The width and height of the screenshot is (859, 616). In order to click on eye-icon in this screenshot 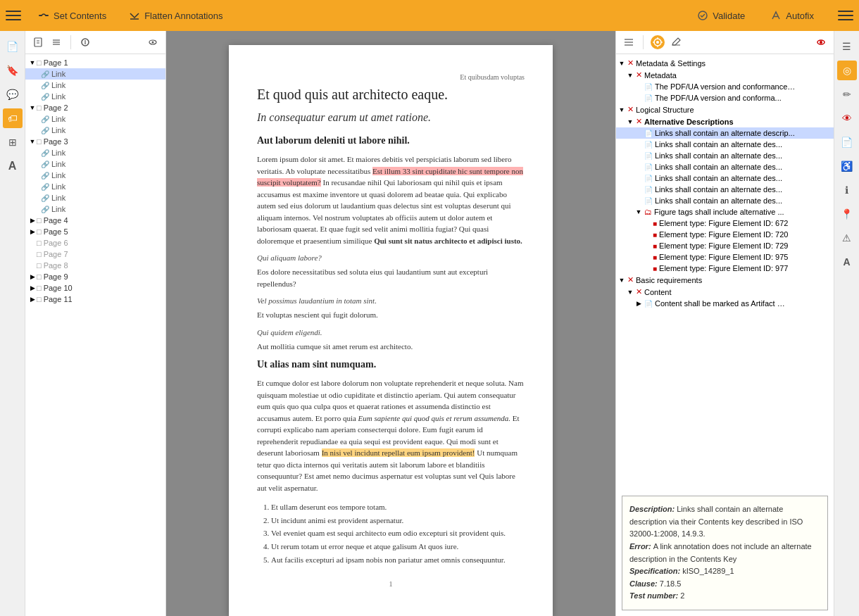, I will do `click(153, 42)`.